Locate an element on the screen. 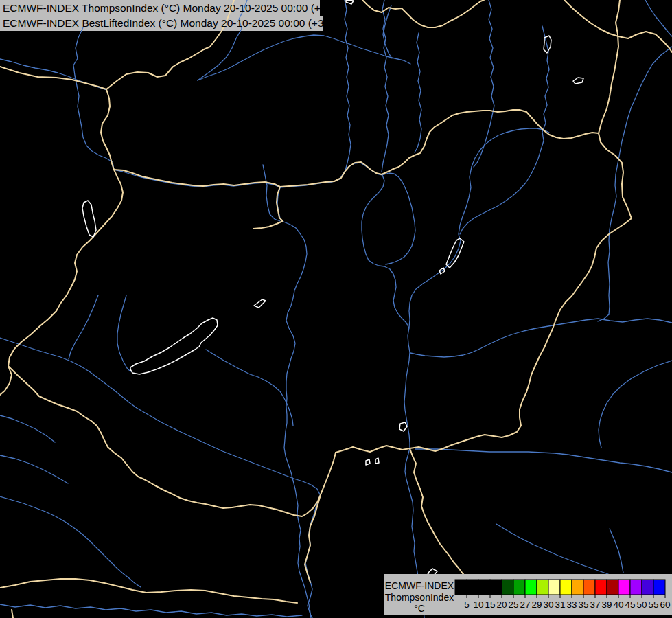  legend-heading-index: ThompsonIndex is located at coordinates (419, 597).